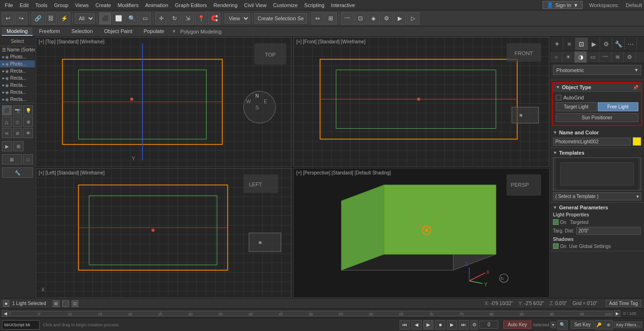 The image size is (644, 331). I want to click on timeline-track: 5 10 15 20 25 30 35 40 45 50 55 60 65 70…, so click(311, 314).